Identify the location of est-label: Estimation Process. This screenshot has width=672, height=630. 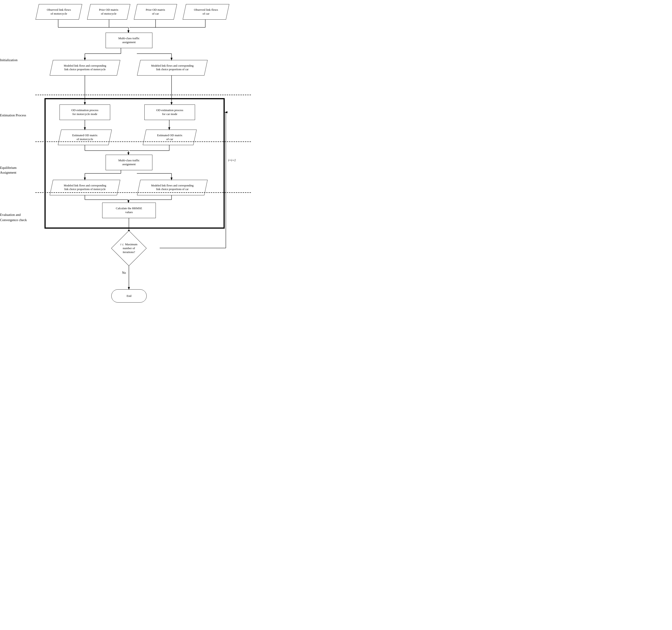
(15, 115).